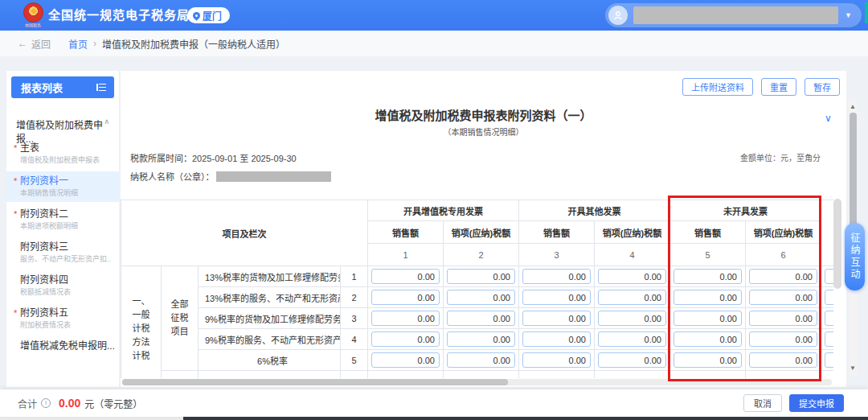  I want to click on amount-input-r1c1, so click(405, 277).